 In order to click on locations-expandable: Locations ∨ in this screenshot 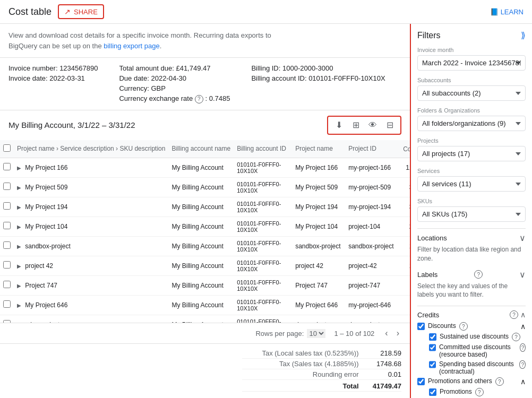, I will do `click(471, 238)`.